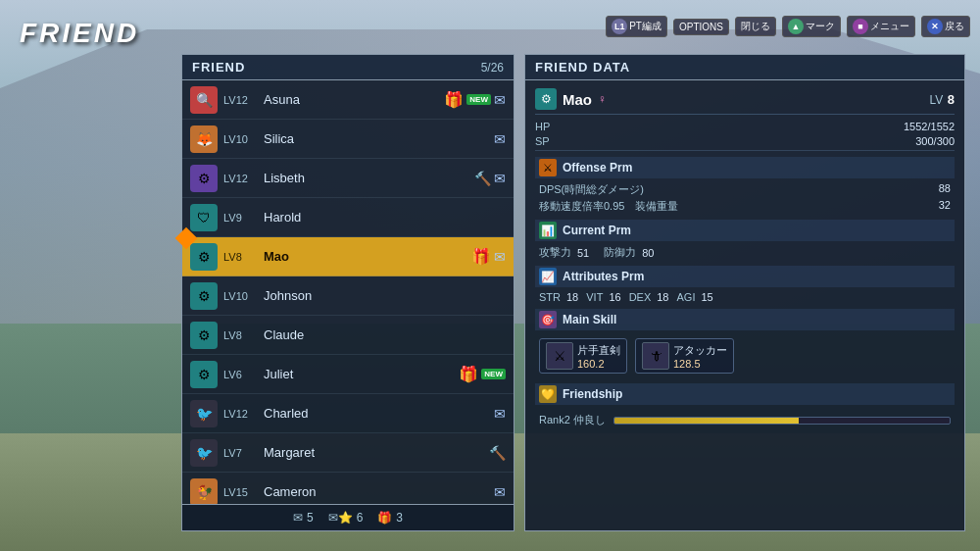 The height and width of the screenshot is (551, 980). I want to click on friend-badges-margaret: 🔨, so click(498, 453).